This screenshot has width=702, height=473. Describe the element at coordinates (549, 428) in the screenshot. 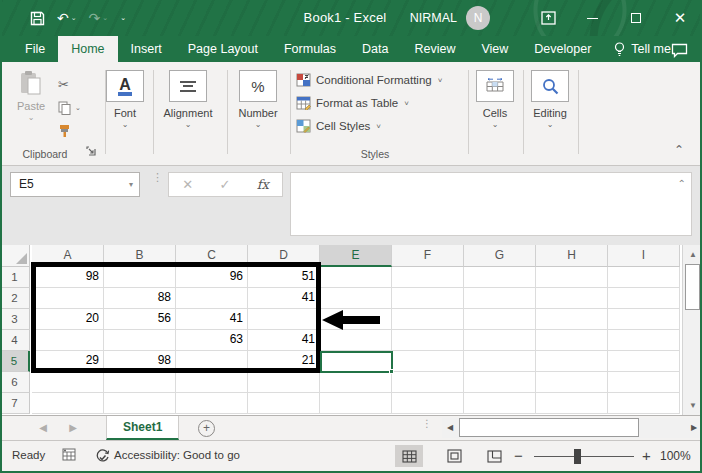

I see `horizontal-scroll-thumb` at that location.